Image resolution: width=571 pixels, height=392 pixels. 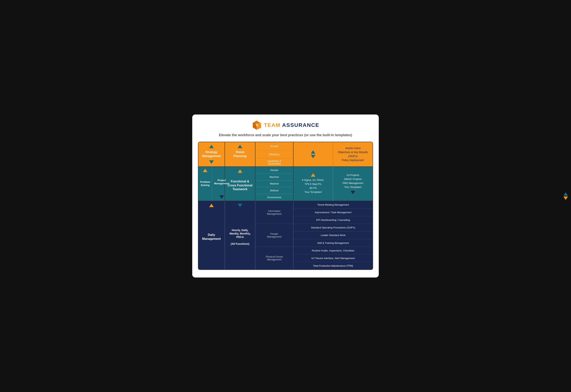 What do you see at coordinates (240, 237) in the screenshot?
I see `hourly-daily-label: Hourly, Daily,Weekly, Monthly,PDCA(All F…` at bounding box center [240, 237].